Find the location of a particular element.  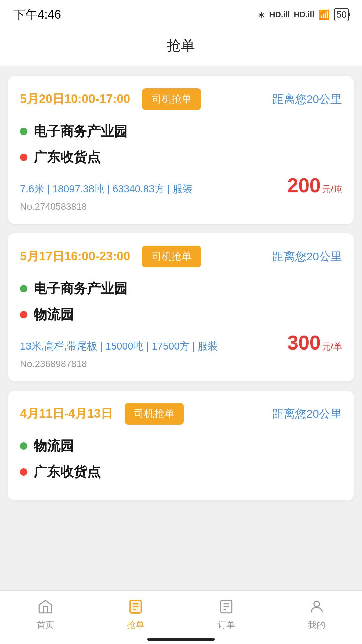

order-3-to: 广东收货点 is located at coordinates (67, 472).